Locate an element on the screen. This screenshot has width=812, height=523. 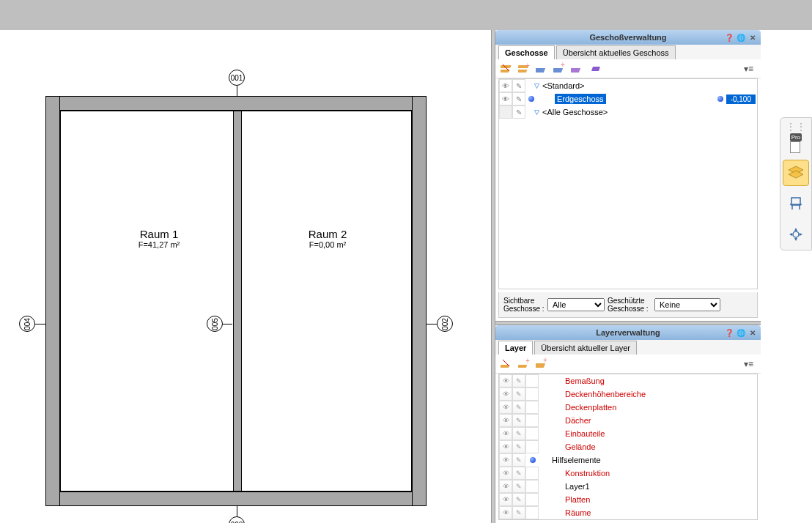
marker-bottom: 003 is located at coordinates (237, 520).